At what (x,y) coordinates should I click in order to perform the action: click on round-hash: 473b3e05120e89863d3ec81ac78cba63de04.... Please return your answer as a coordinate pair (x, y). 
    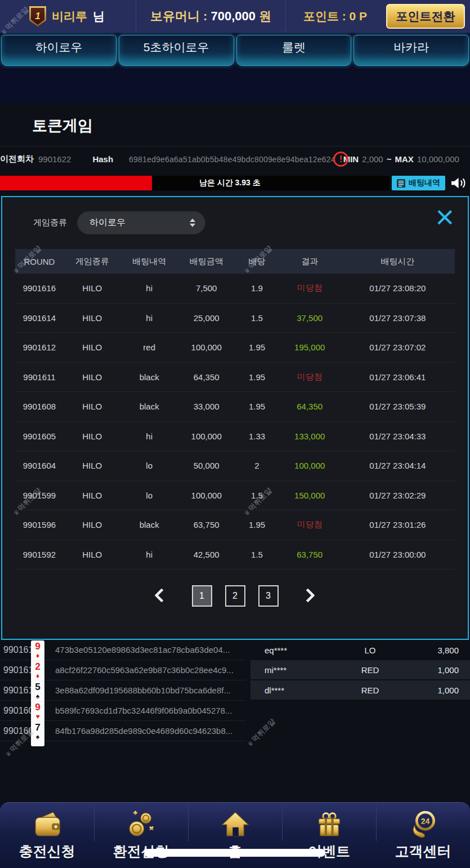
    Looking at the image, I should click on (142, 650).